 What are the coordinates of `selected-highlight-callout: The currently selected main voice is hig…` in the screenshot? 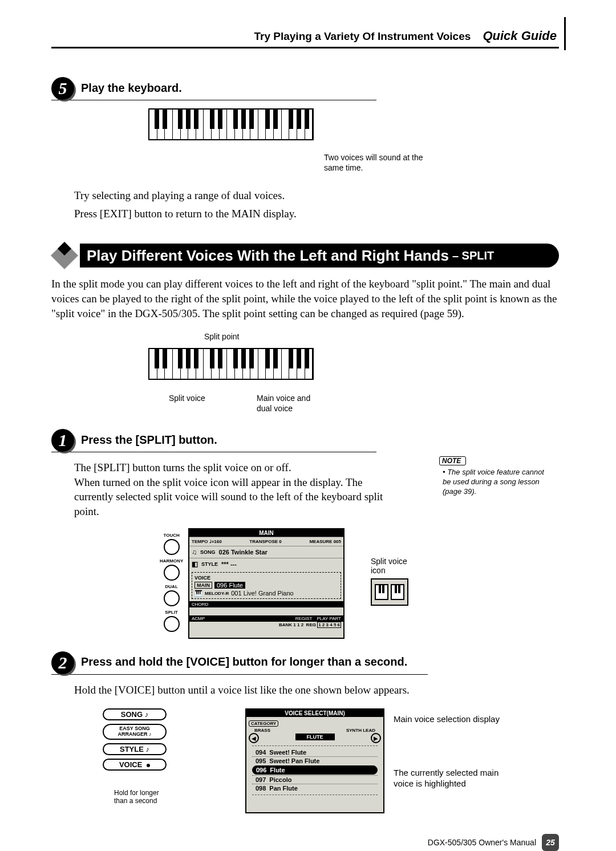 It's located at (446, 779).